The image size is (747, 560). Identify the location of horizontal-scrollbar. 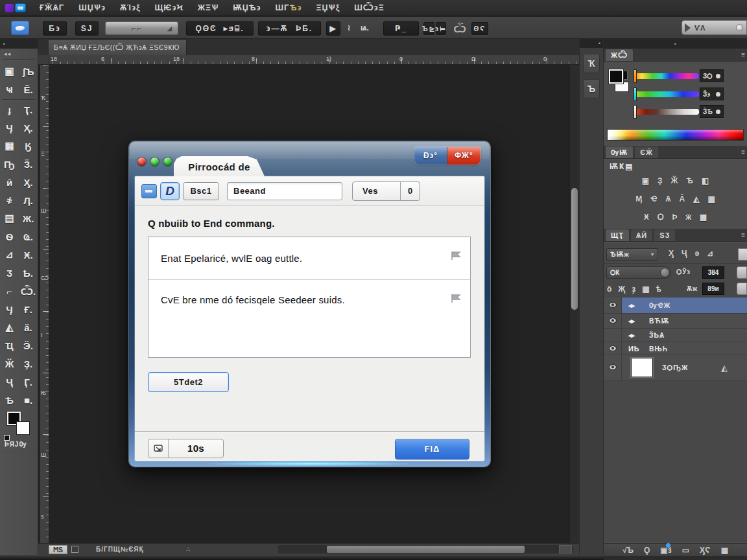
(425, 550).